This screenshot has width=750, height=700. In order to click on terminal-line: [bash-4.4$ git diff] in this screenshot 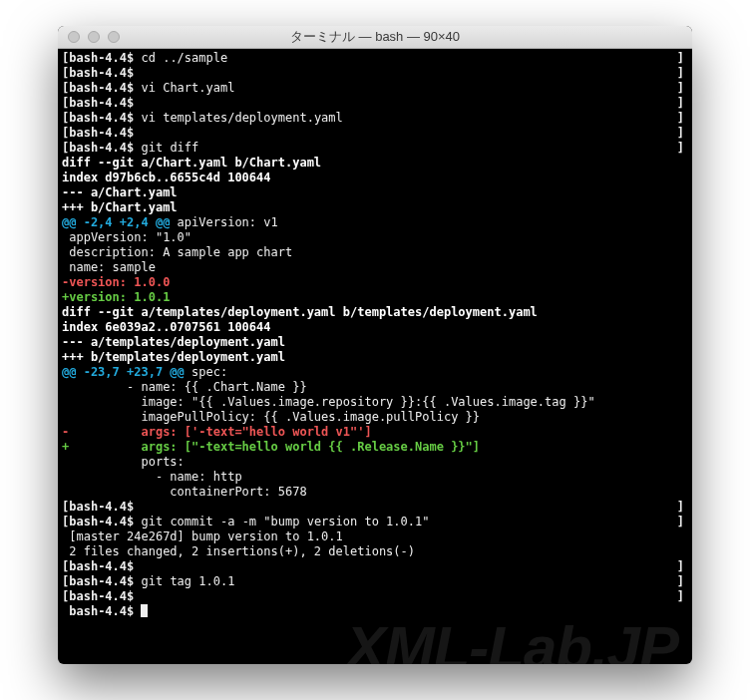, I will do `click(375, 148)`.